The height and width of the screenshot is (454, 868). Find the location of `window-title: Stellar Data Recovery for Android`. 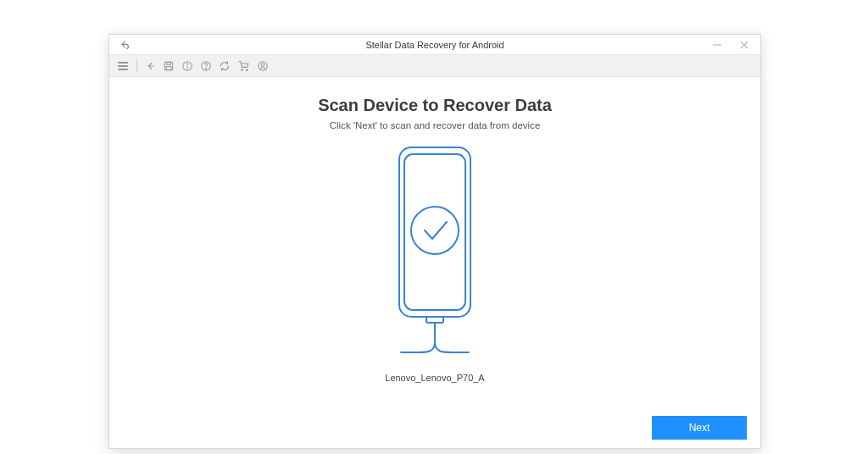

window-title: Stellar Data Recovery for Android is located at coordinates (435, 45).